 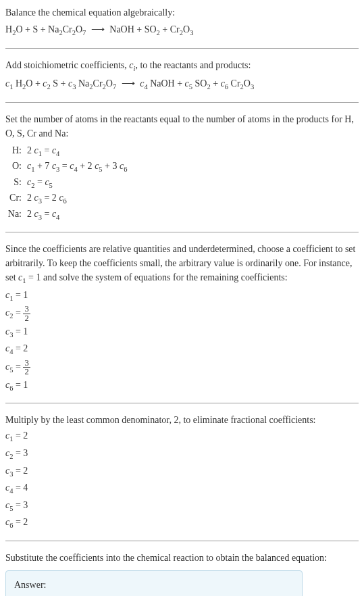 What do you see at coordinates (182, 151) in the screenshot?
I see `atom-row: H: 2 c1 = c4` at bounding box center [182, 151].